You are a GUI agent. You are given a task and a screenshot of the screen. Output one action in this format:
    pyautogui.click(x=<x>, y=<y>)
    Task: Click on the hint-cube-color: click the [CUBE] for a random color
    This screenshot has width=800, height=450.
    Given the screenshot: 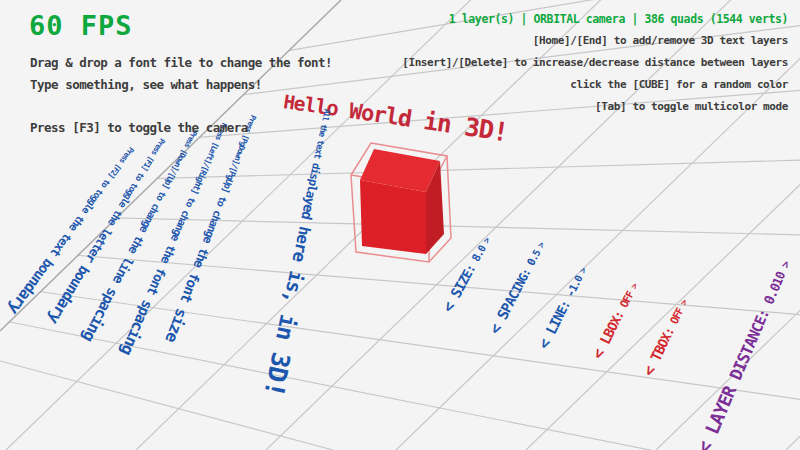 What is the action you would take?
    pyautogui.click(x=595, y=85)
    